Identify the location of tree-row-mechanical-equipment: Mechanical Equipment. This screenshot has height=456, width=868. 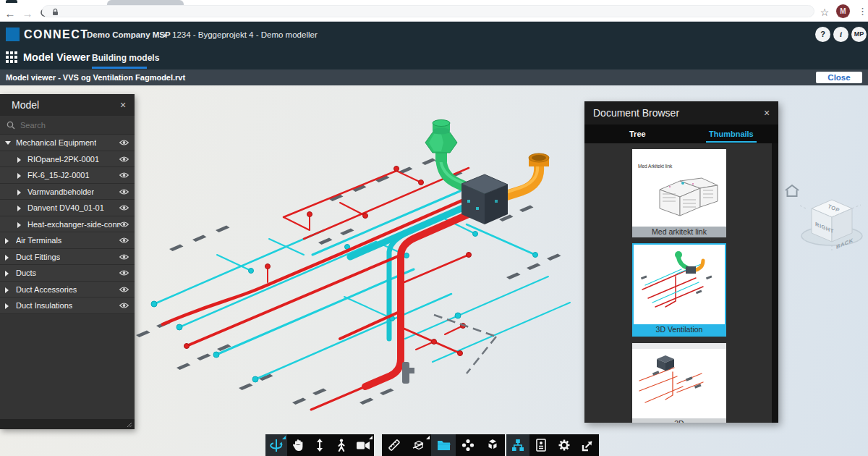
(67, 143).